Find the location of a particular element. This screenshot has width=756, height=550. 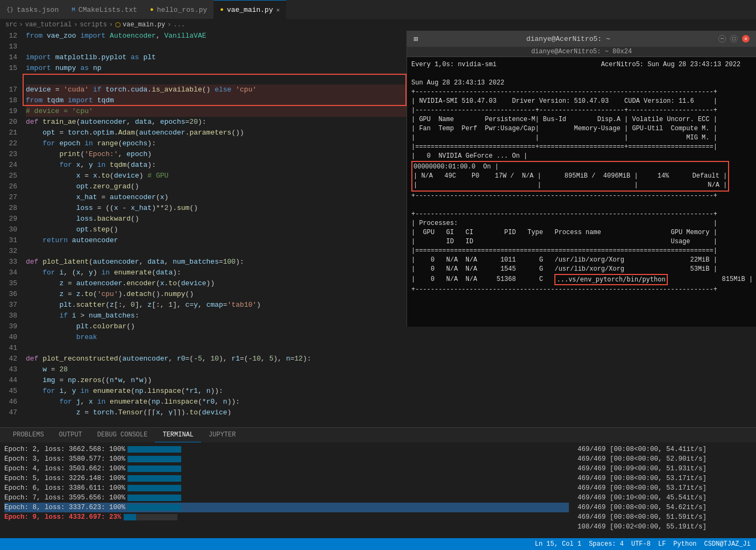

tab-icon-hello: ● is located at coordinates (152, 10).